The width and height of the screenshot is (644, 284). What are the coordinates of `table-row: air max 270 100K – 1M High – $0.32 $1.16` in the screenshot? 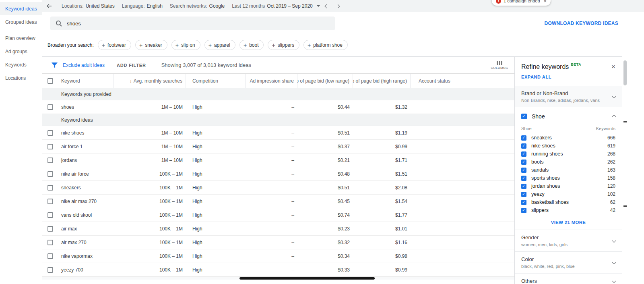 It's located at (279, 243).